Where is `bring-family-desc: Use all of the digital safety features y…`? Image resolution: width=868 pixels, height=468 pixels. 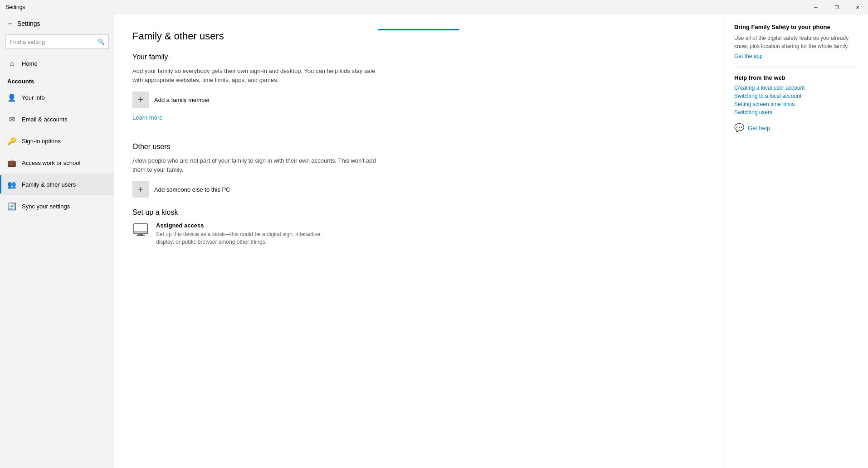 bring-family-desc: Use all of the digital safety features y… is located at coordinates (795, 42).